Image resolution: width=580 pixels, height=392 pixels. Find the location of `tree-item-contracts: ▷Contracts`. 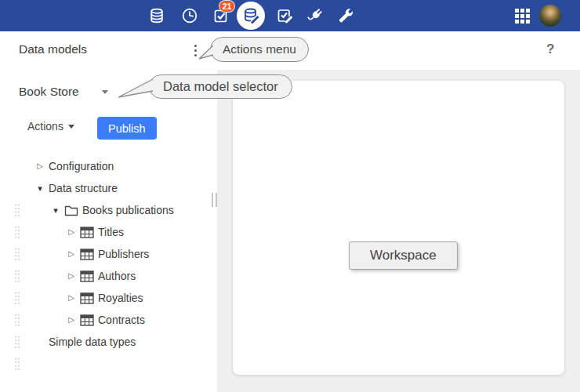

tree-item-contracts: ▷Contracts is located at coordinates (108, 320).